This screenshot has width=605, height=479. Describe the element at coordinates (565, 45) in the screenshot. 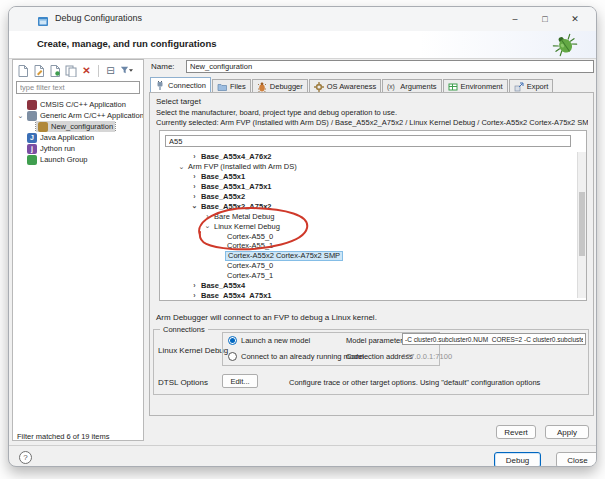

I see `bug-logo-icon` at that location.